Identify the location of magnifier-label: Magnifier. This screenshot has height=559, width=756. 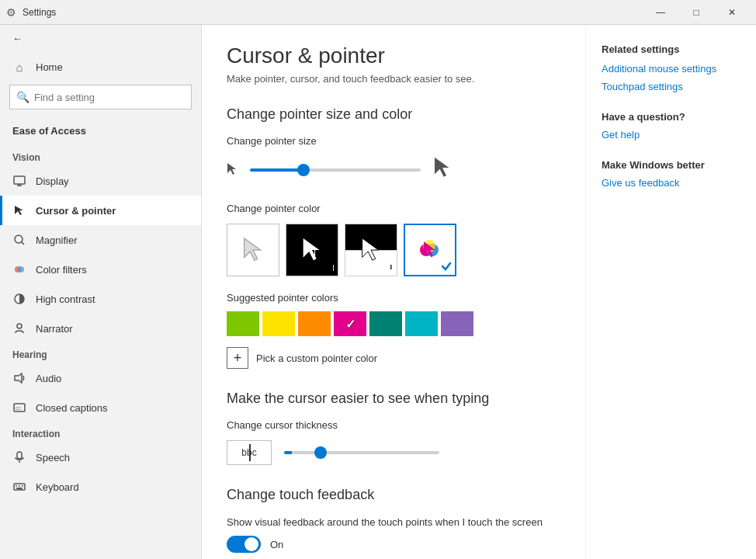
(56, 241).